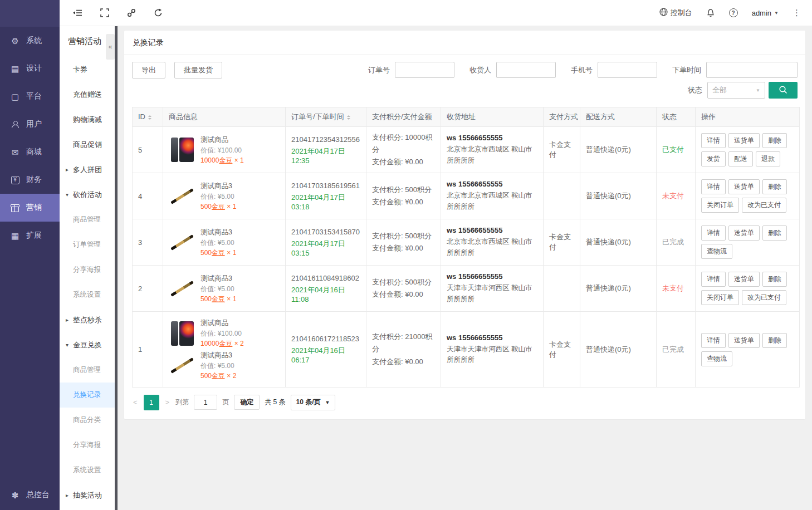  I want to click on submenu-item-6: 商品管理, so click(89, 219).